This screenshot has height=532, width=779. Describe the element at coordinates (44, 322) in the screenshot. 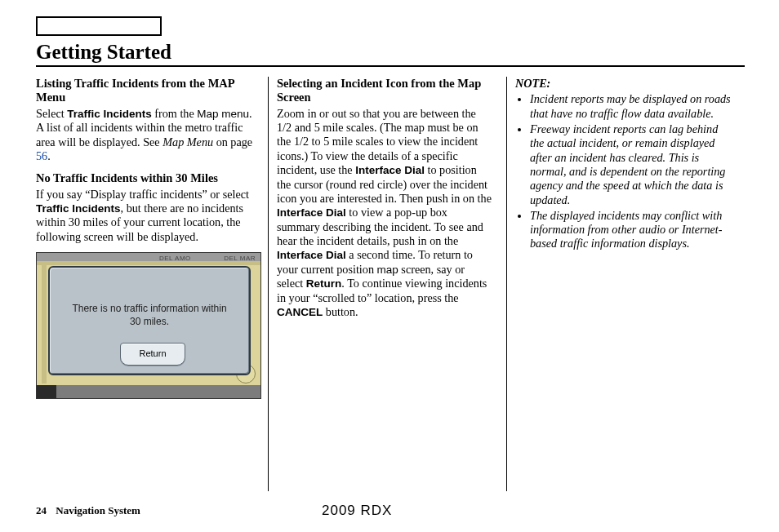

I see `map-road` at that location.